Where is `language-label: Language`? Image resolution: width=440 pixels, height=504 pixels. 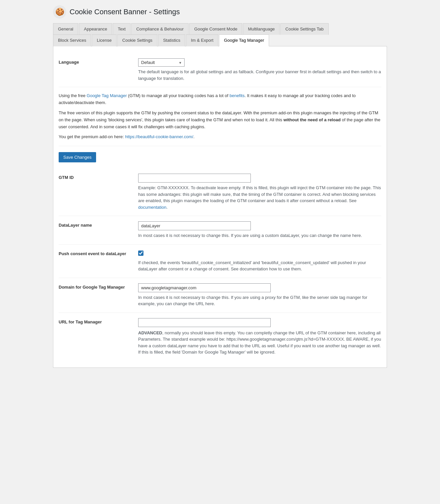
language-label: Language is located at coordinates (95, 62).